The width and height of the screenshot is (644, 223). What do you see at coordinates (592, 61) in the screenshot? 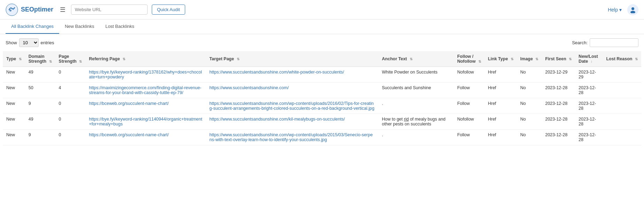
I see `sort-icon-newlost: ↕` at bounding box center [592, 61].